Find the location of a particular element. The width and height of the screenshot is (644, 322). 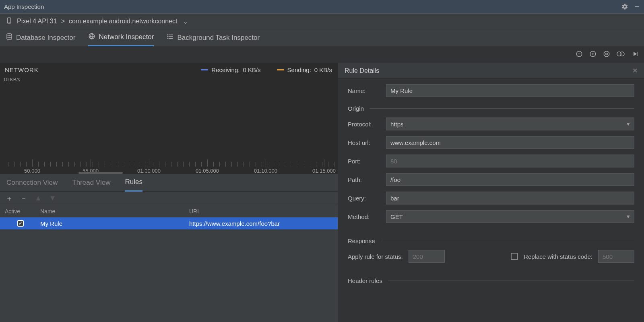

add-rule-button: ＋ is located at coordinates (9, 198).